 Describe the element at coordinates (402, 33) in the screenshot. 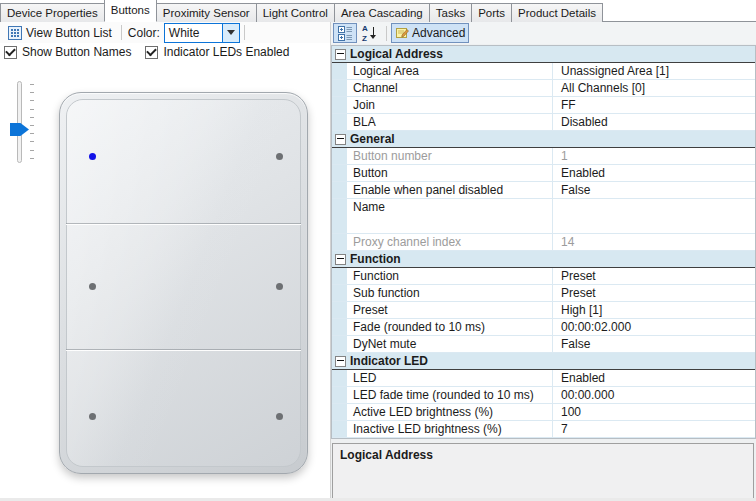

I see `advanced-note-pencil-icon` at that location.